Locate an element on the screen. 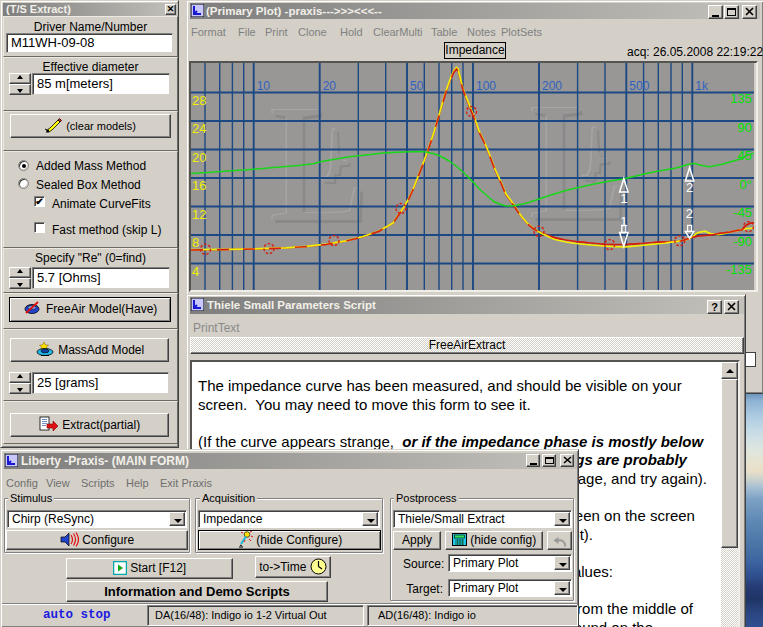  svg-text: 1k is located at coordinates (702, 86).